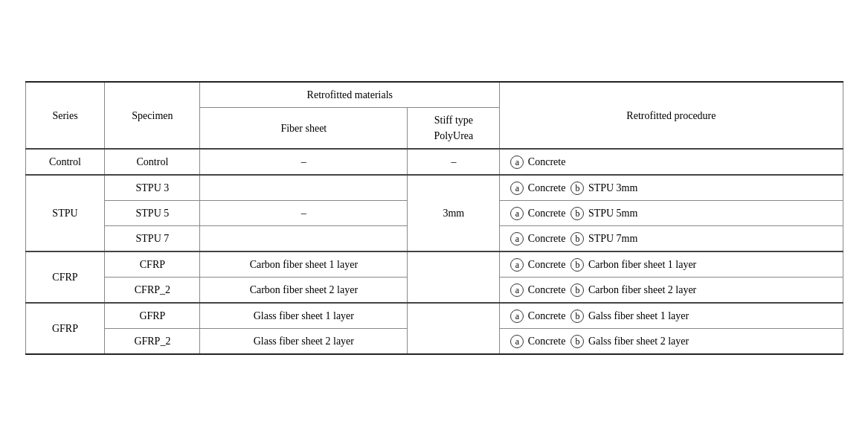 This screenshot has height=436, width=868. Describe the element at coordinates (65, 277) in the screenshot. I see `cell-group: CFRP` at that location.